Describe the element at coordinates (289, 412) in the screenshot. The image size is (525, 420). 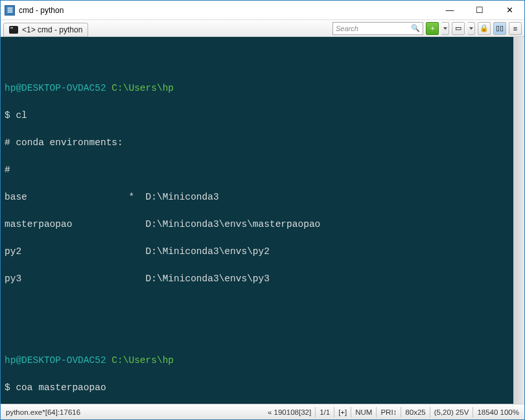
I see `status-encoding: « 190108[32]` at that location.